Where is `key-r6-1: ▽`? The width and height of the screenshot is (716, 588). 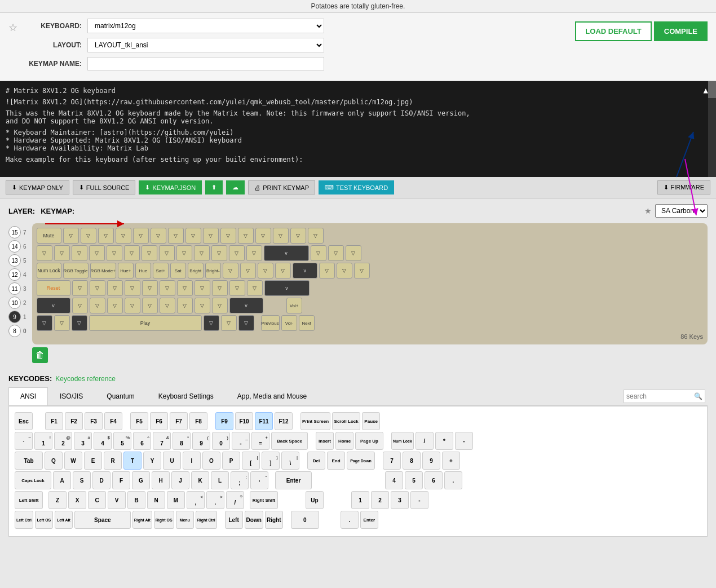 key-r6-1: ▽ is located at coordinates (45, 323).